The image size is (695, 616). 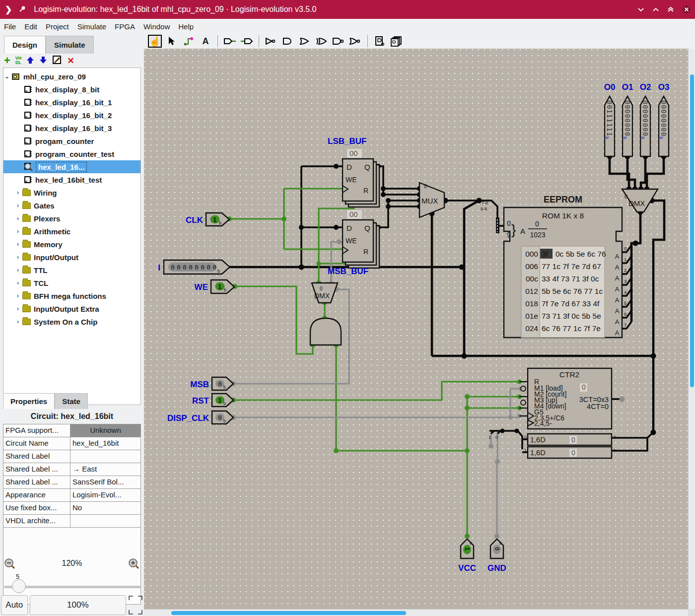 I want to click on tree-folder-memory: ›Memory, so click(x=72, y=244).